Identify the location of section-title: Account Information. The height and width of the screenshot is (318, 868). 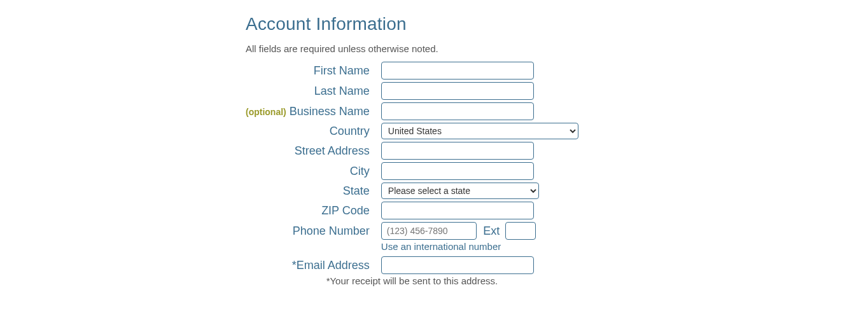
(424, 24).